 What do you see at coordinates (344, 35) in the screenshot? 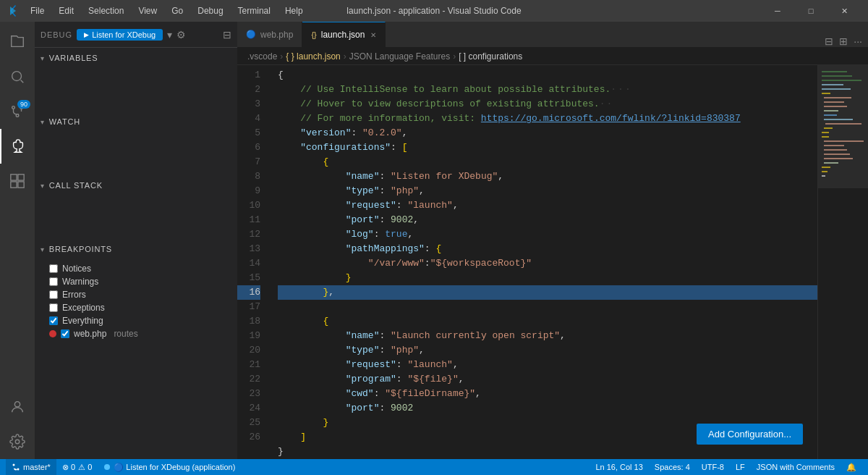
I see `tab-launch: {} launch.json ✕` at bounding box center [344, 35].